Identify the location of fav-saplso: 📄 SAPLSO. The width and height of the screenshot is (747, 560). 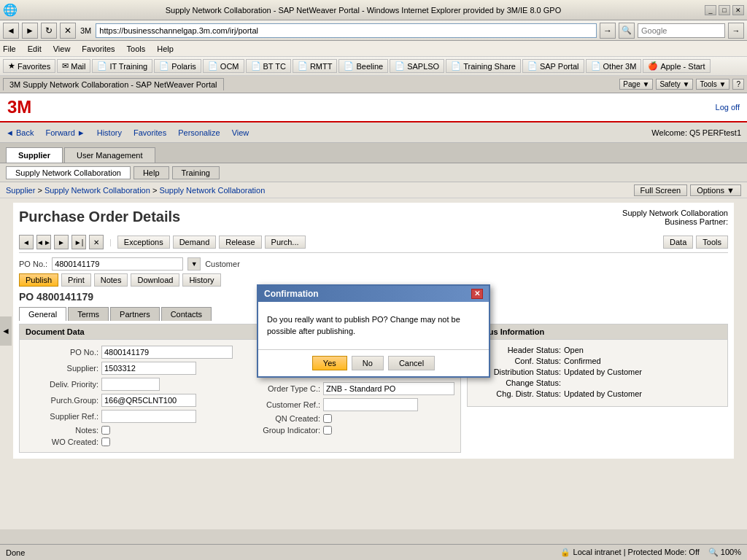
(417, 66).